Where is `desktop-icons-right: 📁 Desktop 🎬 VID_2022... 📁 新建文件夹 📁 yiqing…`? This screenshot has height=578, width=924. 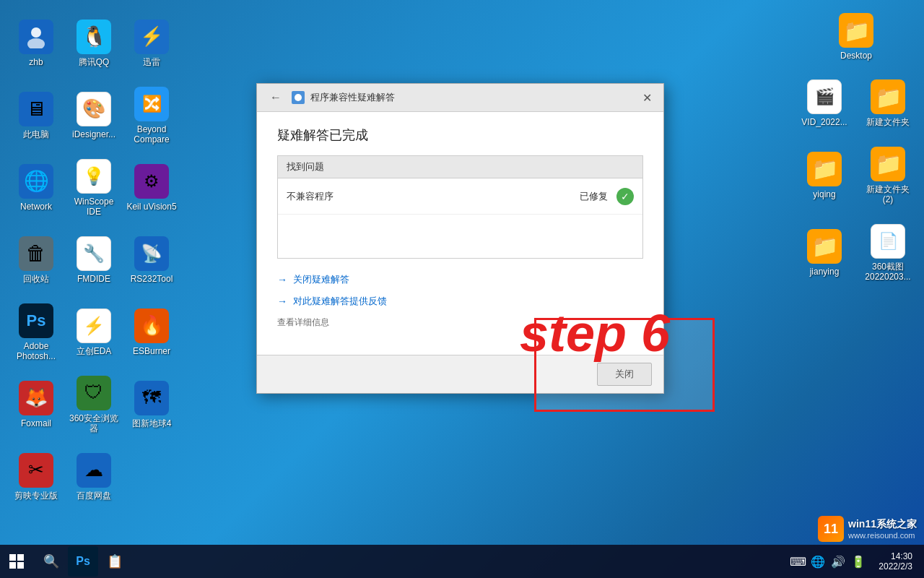
desktop-icons-right: 📁 Desktop 🎬 VID_2022... 📁 新建文件夹 📁 yiqing… is located at coordinates (856, 147).